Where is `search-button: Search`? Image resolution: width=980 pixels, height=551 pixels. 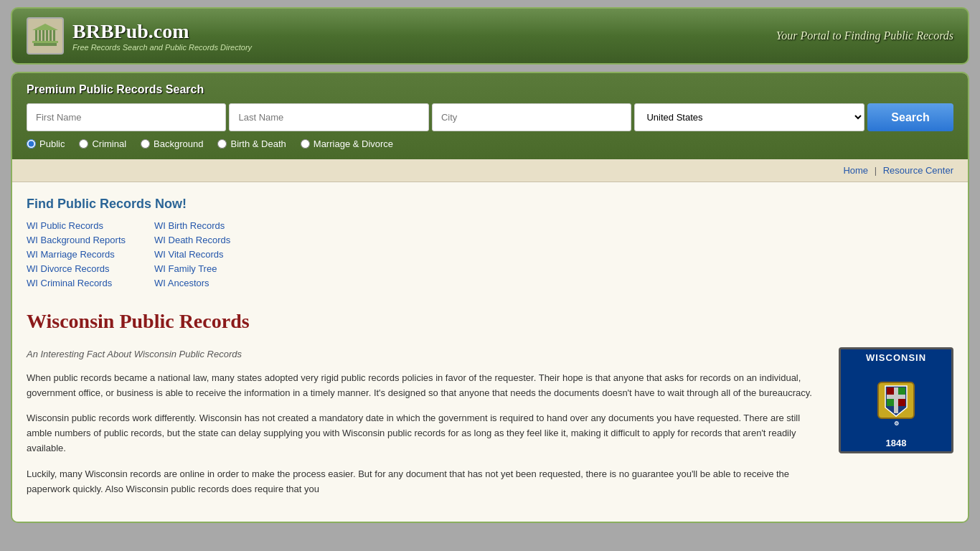
search-button: Search is located at coordinates (910, 118).